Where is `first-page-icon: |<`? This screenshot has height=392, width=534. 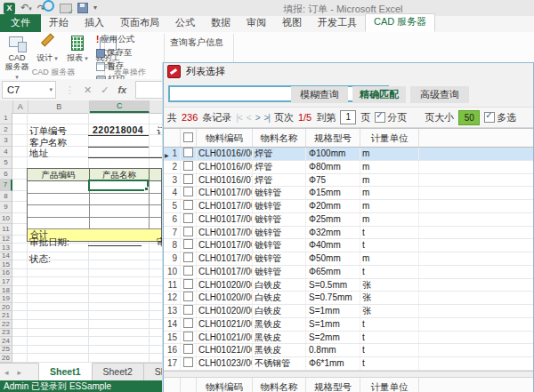
first-page-icon: |< is located at coordinates (239, 117).